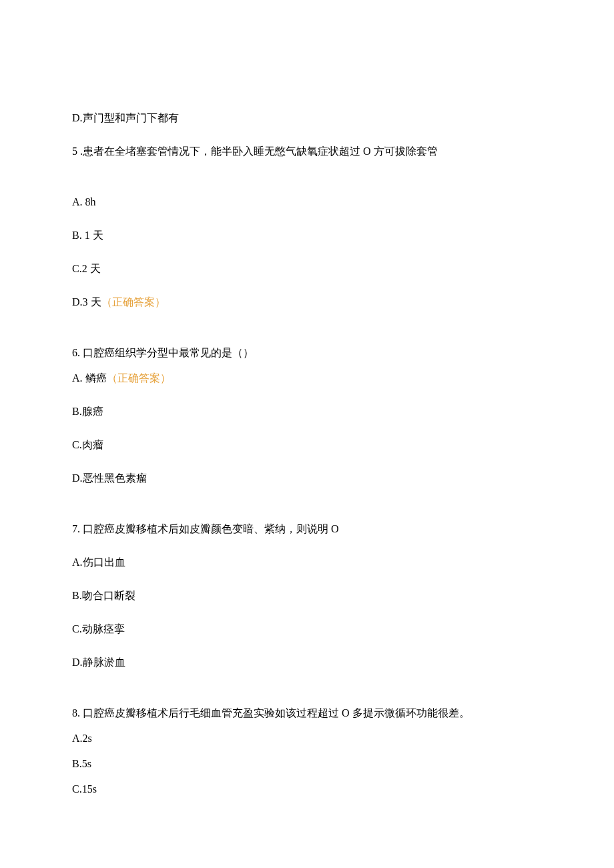  What do you see at coordinates (133, 302) in the screenshot?
I see `q5-correct-label: （正确答案）` at bounding box center [133, 302].